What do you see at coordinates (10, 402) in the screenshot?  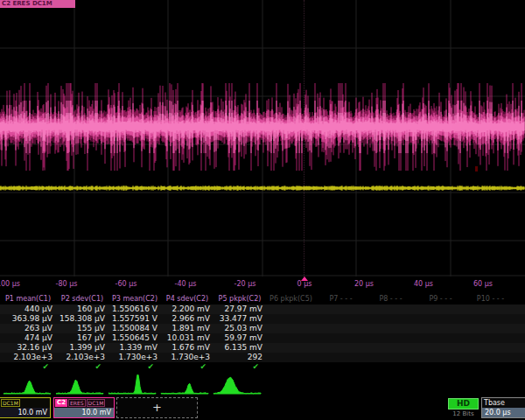 I see `c1-coupling-badge: DC1M` at bounding box center [10, 402].